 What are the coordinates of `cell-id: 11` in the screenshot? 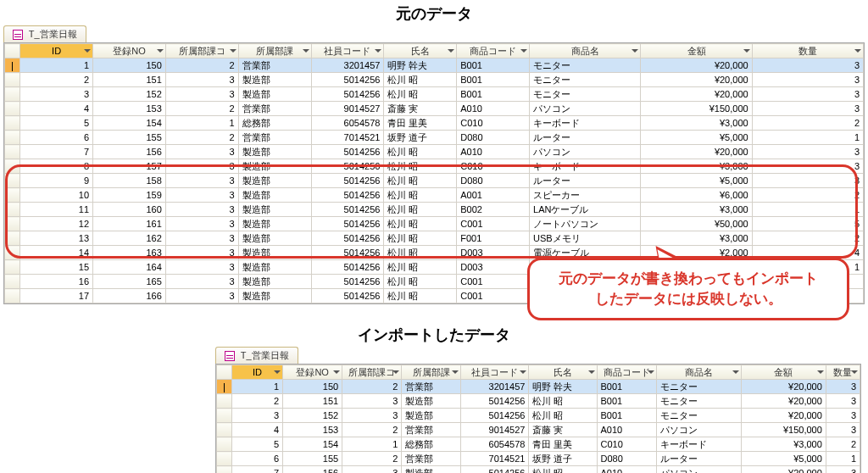 It's located at (57, 210).